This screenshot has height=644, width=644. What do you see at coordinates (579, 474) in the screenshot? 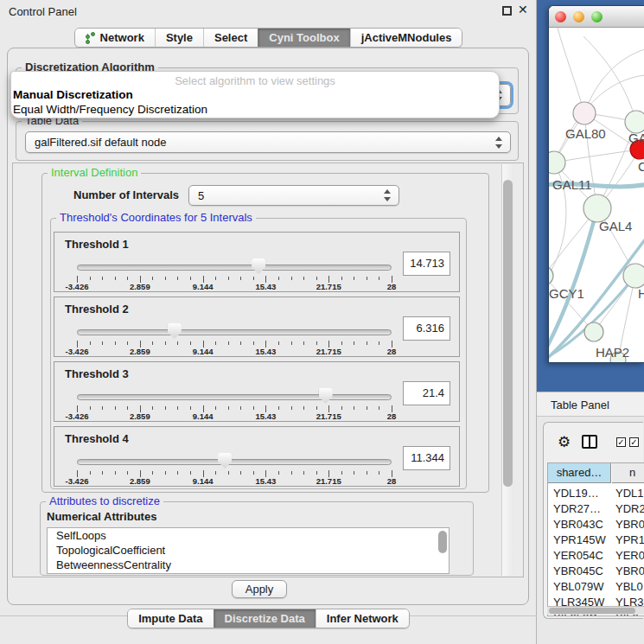
I see `column-header-shared: shared…` at bounding box center [579, 474].